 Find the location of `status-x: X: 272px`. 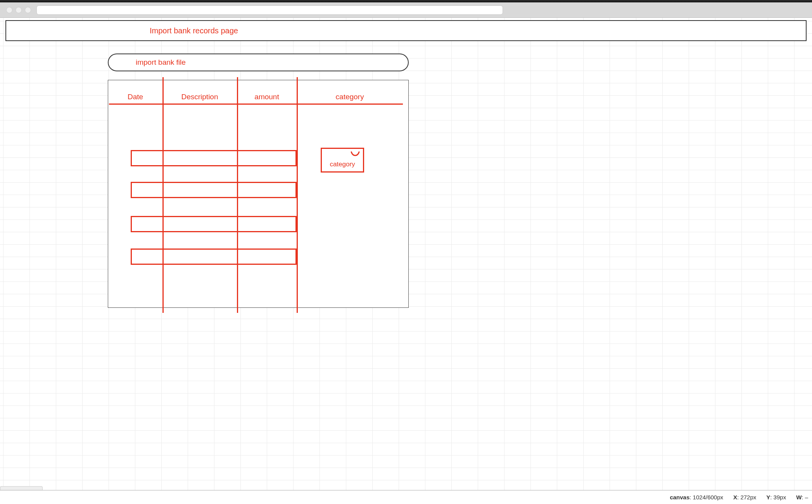

status-x: X: 272px is located at coordinates (745, 497).